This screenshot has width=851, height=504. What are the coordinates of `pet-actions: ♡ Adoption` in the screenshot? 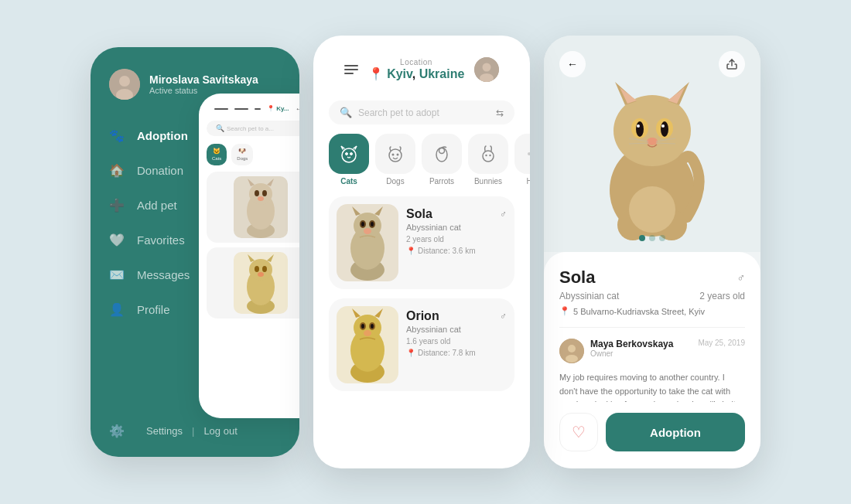 It's located at (652, 435).